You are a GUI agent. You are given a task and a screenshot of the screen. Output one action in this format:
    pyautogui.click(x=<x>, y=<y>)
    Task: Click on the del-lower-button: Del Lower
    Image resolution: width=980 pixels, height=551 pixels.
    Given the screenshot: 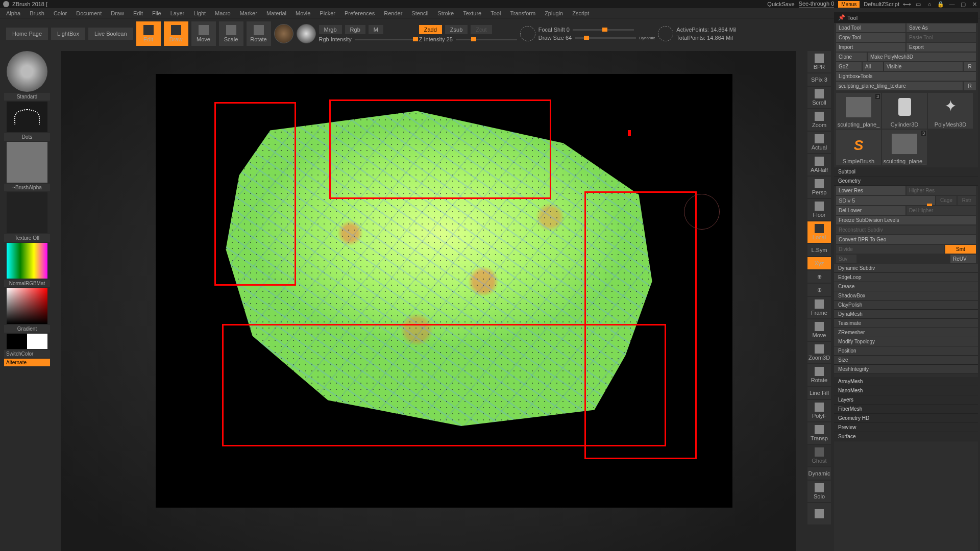 What is the action you would take?
    pyautogui.click(x=871, y=210)
    